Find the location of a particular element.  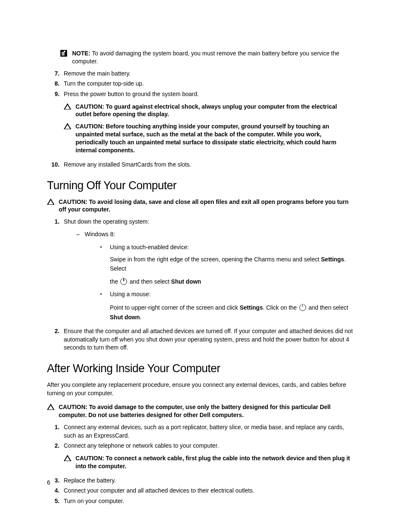

note-icon is located at coordinates (64, 53).